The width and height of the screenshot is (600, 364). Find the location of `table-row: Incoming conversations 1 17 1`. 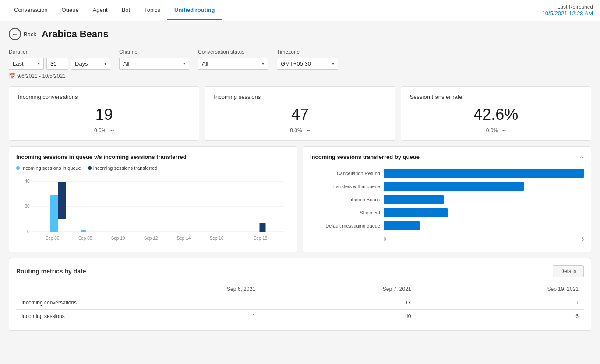

table-row: Incoming conversations 1 17 1 is located at coordinates (300, 303).